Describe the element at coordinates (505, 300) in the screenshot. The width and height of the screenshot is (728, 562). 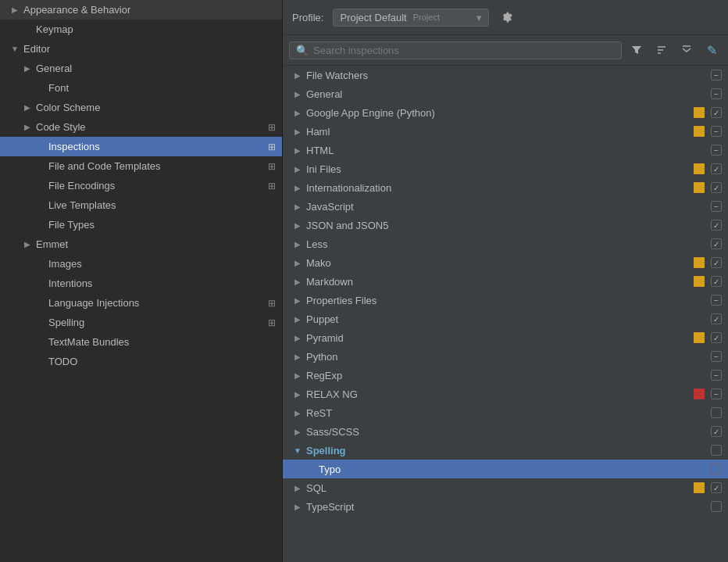
I see `list-item: Properties Files` at that location.